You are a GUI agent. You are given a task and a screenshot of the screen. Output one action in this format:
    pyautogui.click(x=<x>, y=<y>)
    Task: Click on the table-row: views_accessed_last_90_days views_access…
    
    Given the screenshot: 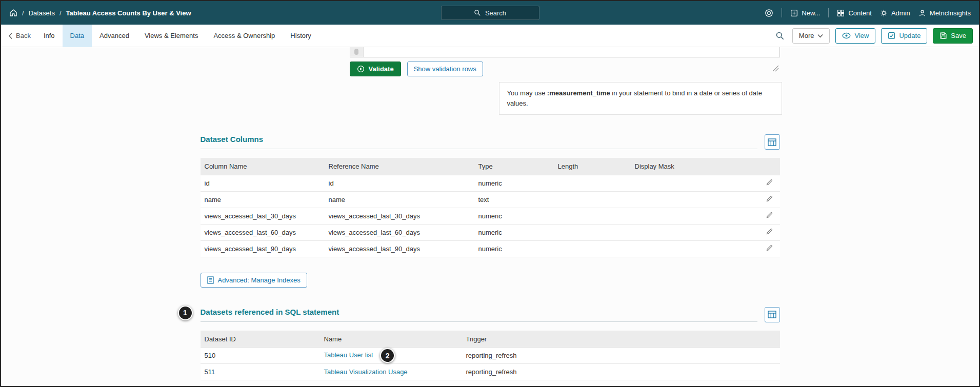 What is the action you would take?
    pyautogui.click(x=490, y=249)
    